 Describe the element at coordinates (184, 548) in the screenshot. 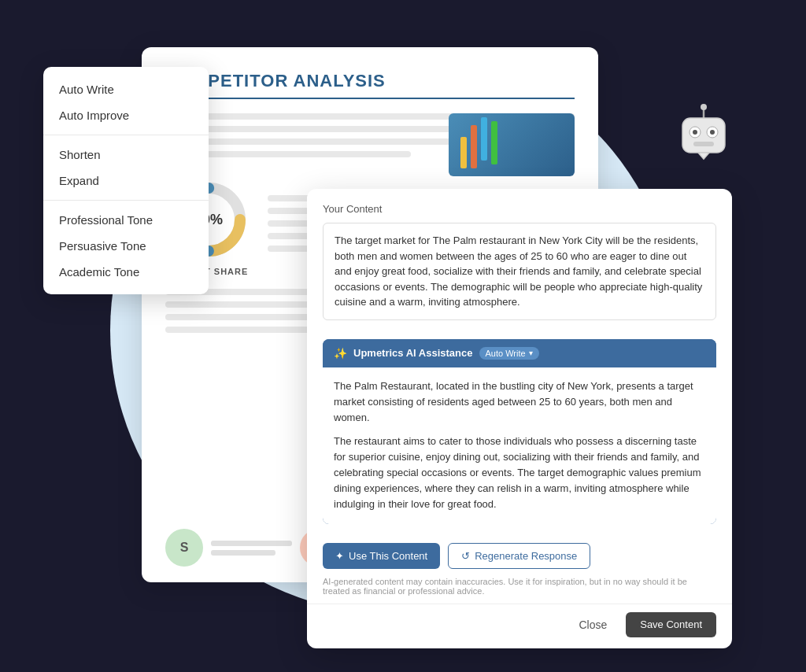

I see `swot-s-node: S` at that location.